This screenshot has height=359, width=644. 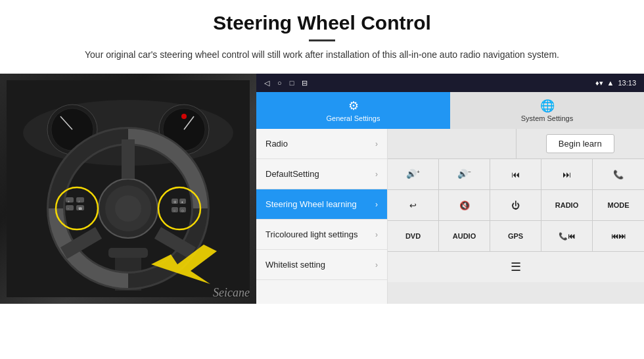 I want to click on menu-item-tricoloured: Tricoloured light settings ›, so click(x=322, y=235).